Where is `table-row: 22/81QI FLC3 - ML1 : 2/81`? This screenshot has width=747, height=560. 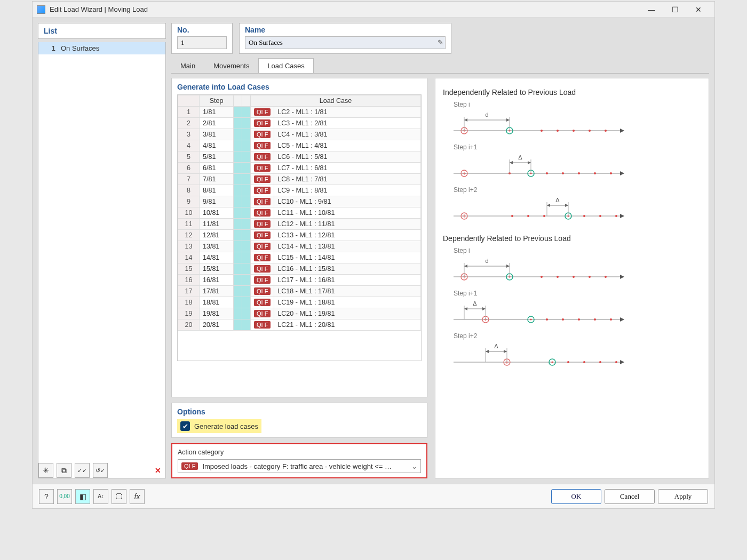
table-row: 22/81QI FLC3 - ML1 : 2/81 is located at coordinates (300, 124).